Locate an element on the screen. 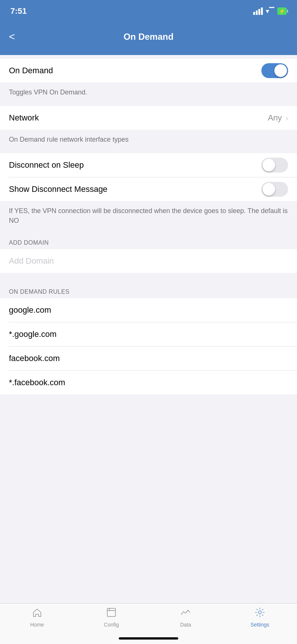 The height and width of the screenshot is (644, 297). rule-domain: facebook.com is located at coordinates (34, 358).